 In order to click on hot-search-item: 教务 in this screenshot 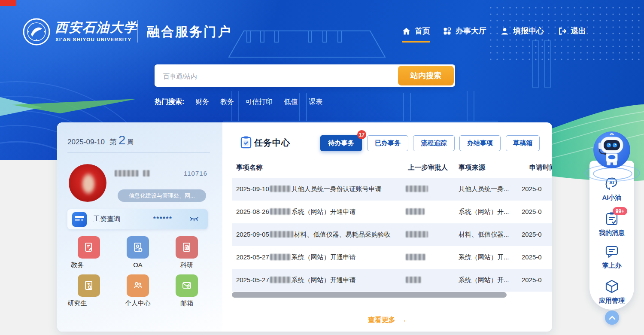, I will do `click(227, 102)`.